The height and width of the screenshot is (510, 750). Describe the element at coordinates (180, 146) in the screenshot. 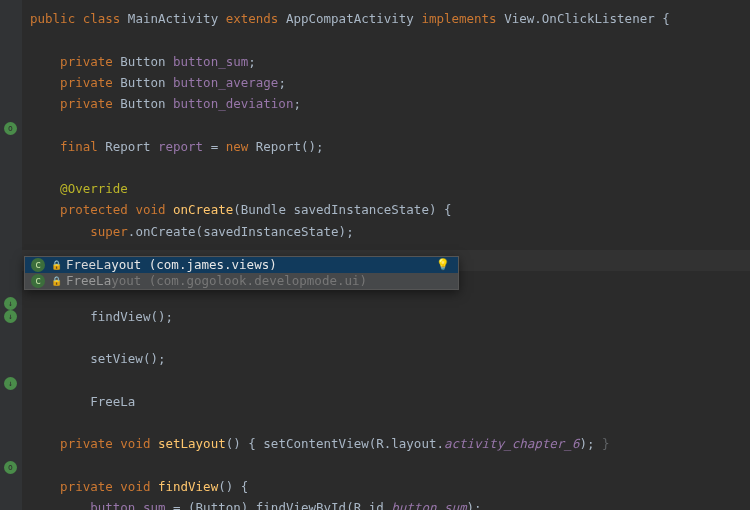

I see `field: report` at that location.